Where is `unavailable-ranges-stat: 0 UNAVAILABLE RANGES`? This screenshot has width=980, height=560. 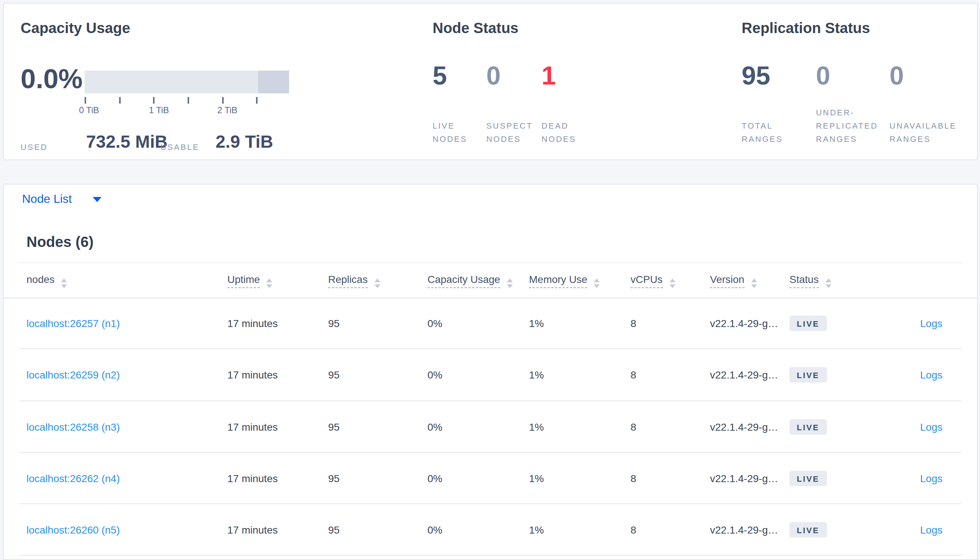
unavailable-ranges-stat: 0 UNAVAILABLE RANGES is located at coordinates (925, 103).